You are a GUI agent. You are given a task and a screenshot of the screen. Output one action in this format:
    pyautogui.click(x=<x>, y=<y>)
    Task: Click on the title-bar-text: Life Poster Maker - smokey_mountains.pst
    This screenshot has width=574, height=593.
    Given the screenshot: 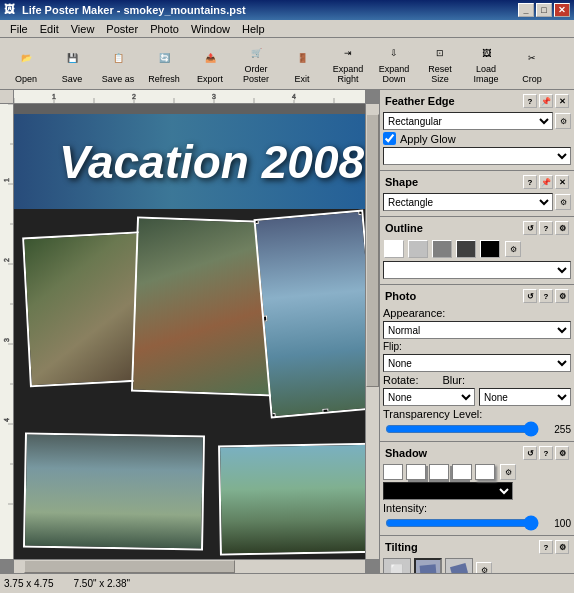 What is the action you would take?
    pyautogui.click(x=270, y=10)
    